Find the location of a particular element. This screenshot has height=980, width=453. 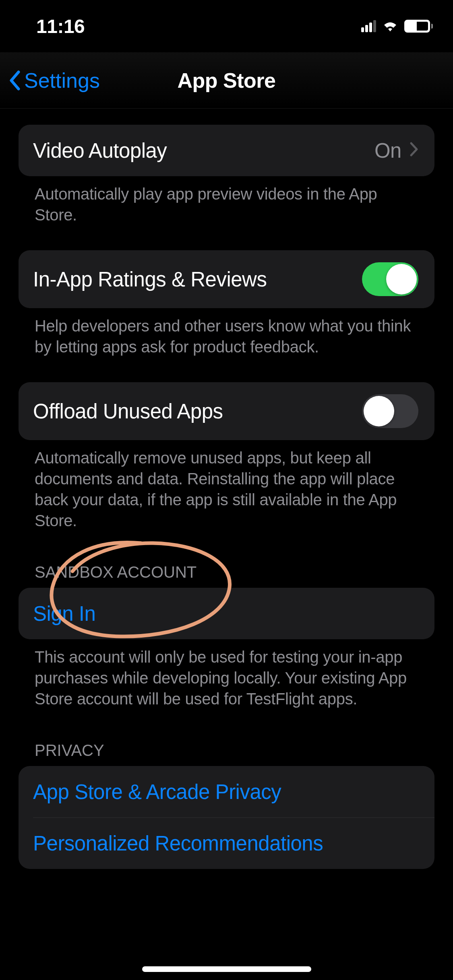

offload-apps-group: Offload Unused Apps is located at coordinates (226, 411).